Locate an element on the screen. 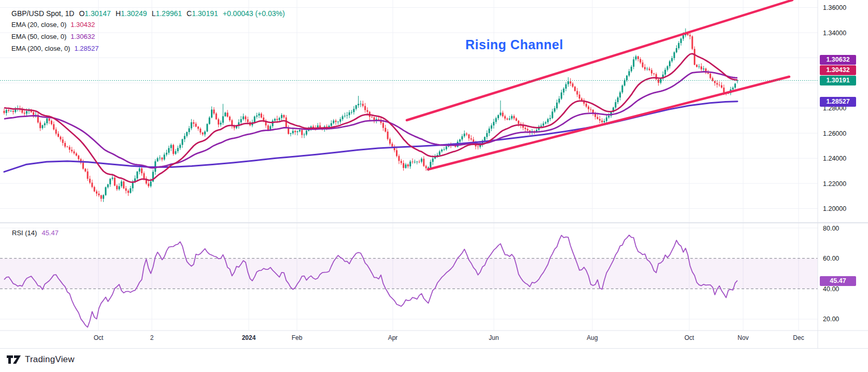 Image resolution: width=868 pixels, height=372 pixels. price-axis-tick: 1.36000 is located at coordinates (834, 8).